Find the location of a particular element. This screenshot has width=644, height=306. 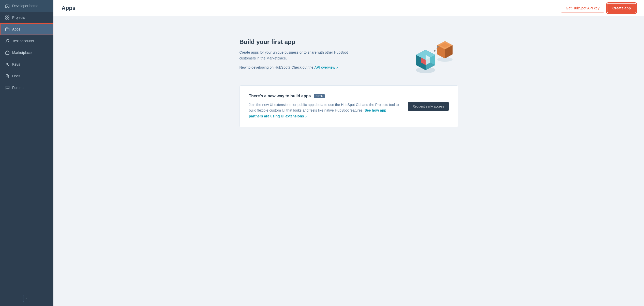

sidebar-item-docs: Docs is located at coordinates (27, 76).